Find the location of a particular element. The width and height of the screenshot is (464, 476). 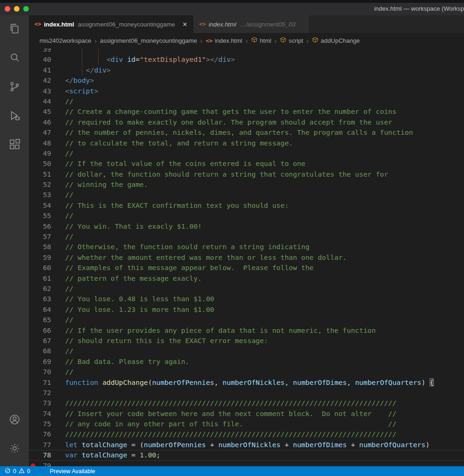

preview-available-button: Preview Available is located at coordinates (73, 471).